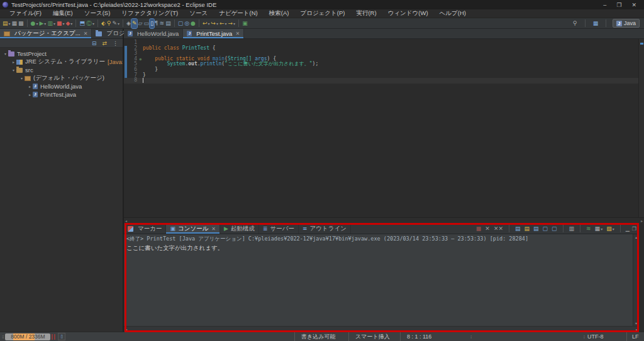 This screenshot has width=644, height=341. I want to click on menu-item: ソース(S), so click(97, 14).